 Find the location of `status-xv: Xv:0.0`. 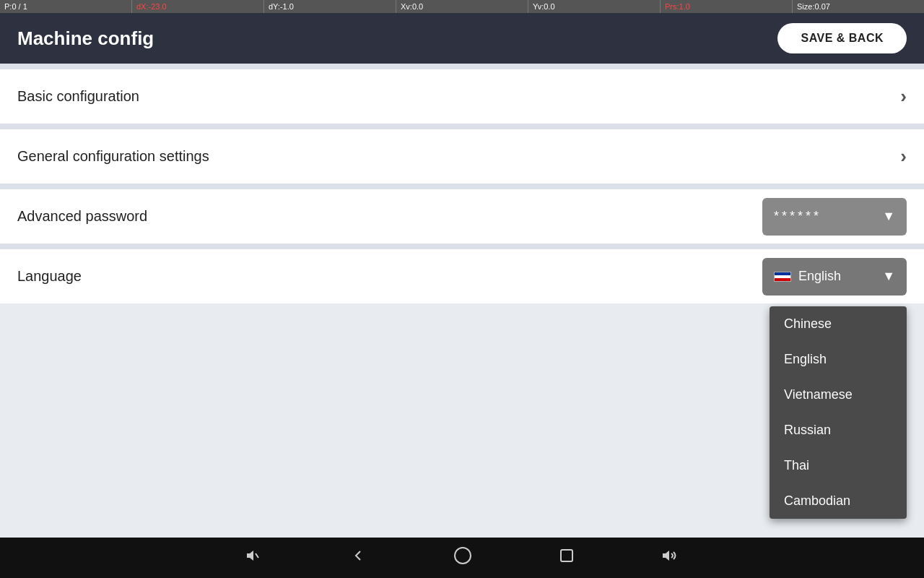

status-xv: Xv:0.0 is located at coordinates (462, 7).